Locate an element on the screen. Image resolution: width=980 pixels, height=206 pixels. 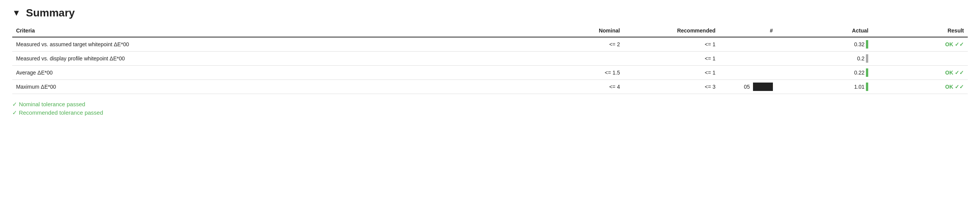
cell-criteria: Maximum ΔE*00 is located at coordinates (280, 87).